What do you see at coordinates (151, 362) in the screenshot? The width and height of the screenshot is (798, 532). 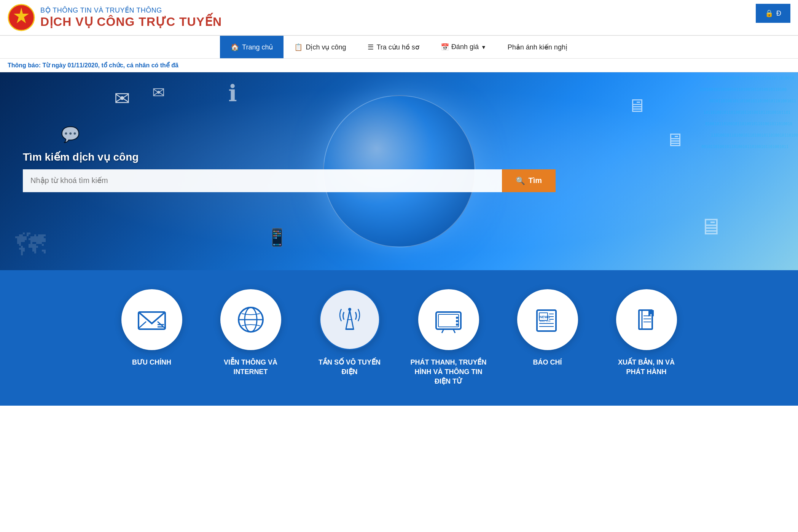 I see `category-label-buu-chinh: BƯU CHÍNH` at bounding box center [151, 362].